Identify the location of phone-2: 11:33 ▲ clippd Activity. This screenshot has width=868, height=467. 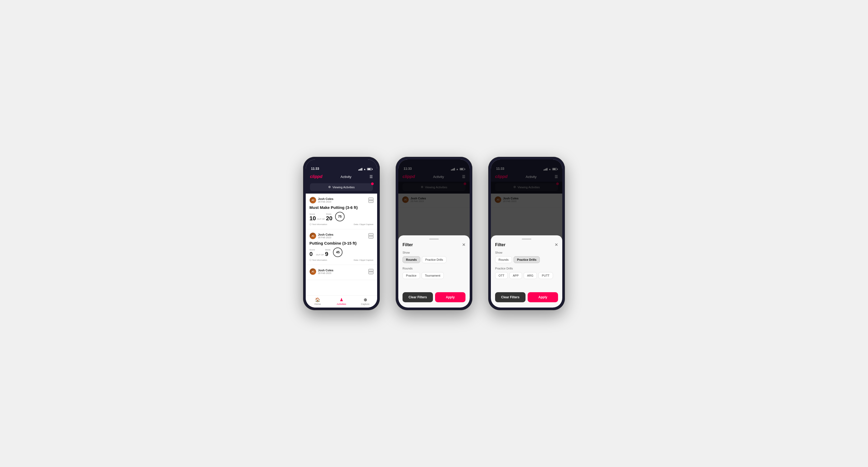
(434, 234).